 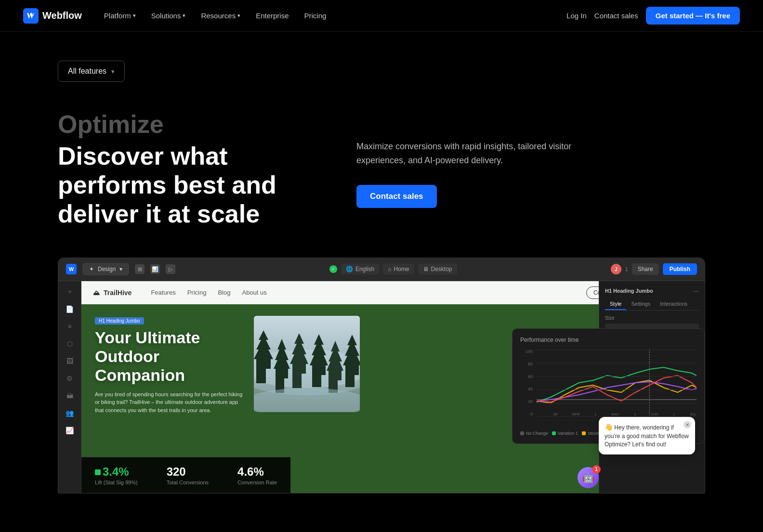 I want to click on webflow-editor-logo: W, so click(x=71, y=269).